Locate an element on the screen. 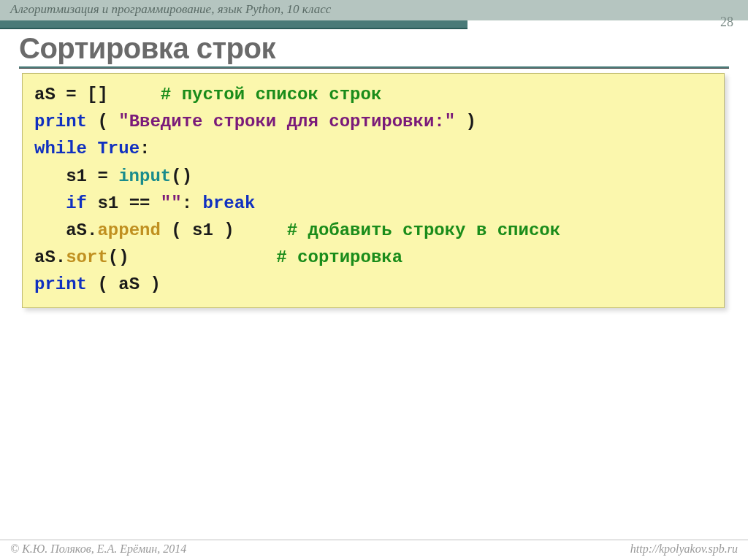  code-text: aS = [] is located at coordinates (98, 95).